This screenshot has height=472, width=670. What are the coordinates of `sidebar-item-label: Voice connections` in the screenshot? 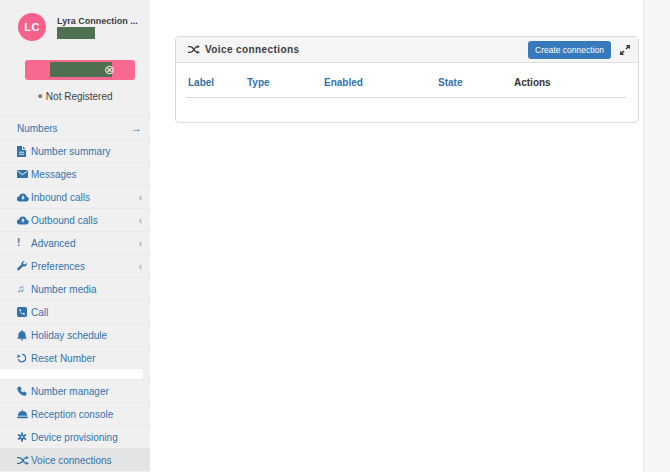 It's located at (72, 460).